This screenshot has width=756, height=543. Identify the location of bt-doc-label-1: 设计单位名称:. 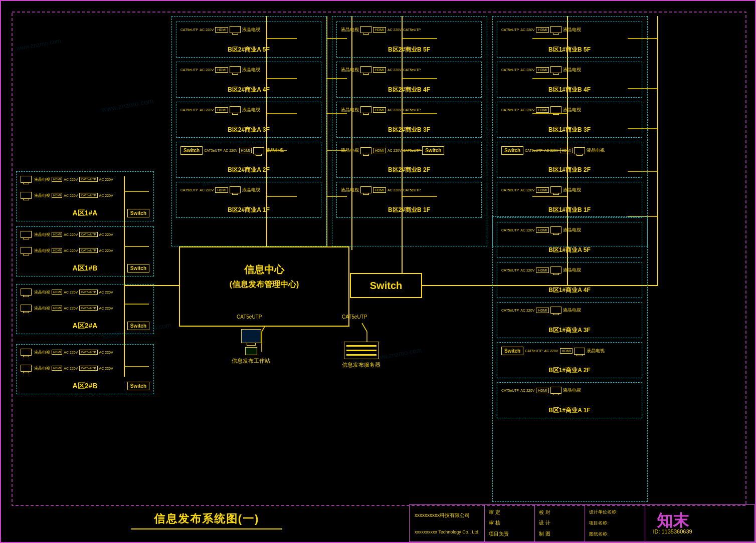
(615, 512).